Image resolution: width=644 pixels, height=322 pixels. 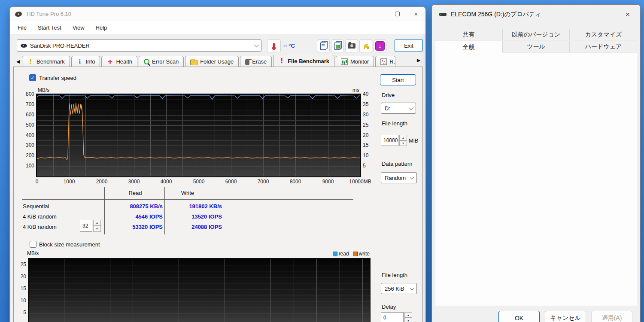 What do you see at coordinates (33, 78) in the screenshot?
I see `transfer-speed-checkbox: ✓` at bounding box center [33, 78].